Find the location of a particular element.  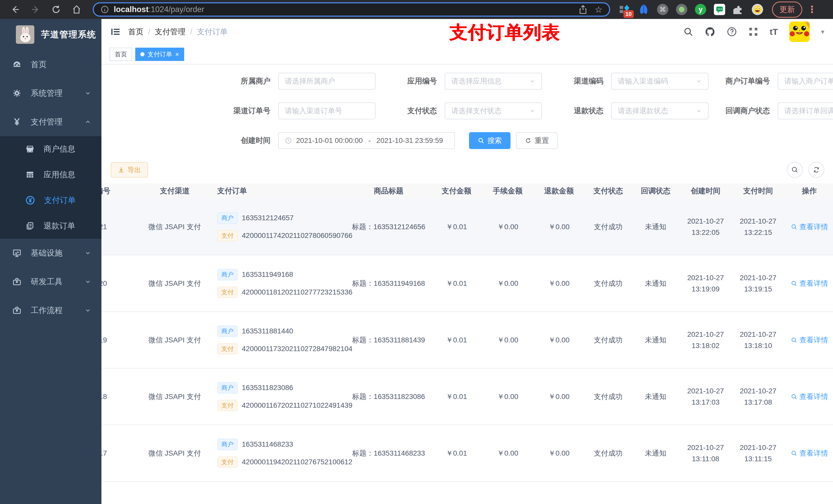

browser-forward-button is located at coordinates (35, 9).